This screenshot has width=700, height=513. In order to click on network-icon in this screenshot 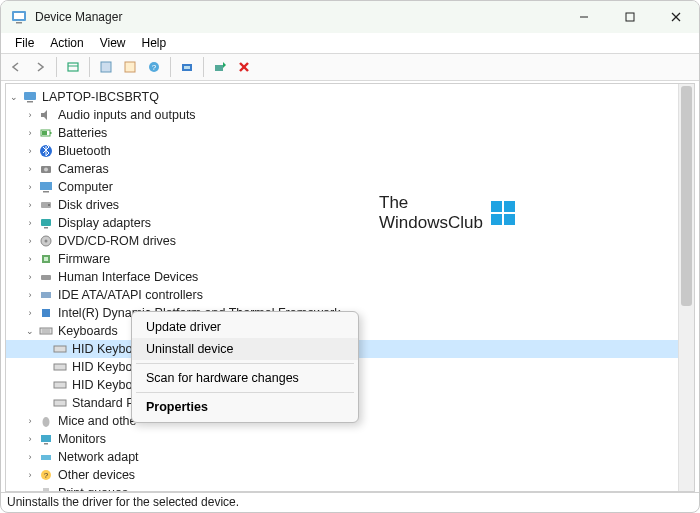, I will do `click(46, 457)`.